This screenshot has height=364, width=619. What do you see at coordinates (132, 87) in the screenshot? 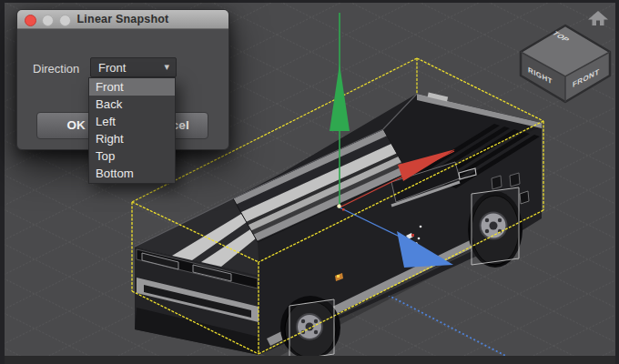
I see `option-front: Front` at bounding box center [132, 87].